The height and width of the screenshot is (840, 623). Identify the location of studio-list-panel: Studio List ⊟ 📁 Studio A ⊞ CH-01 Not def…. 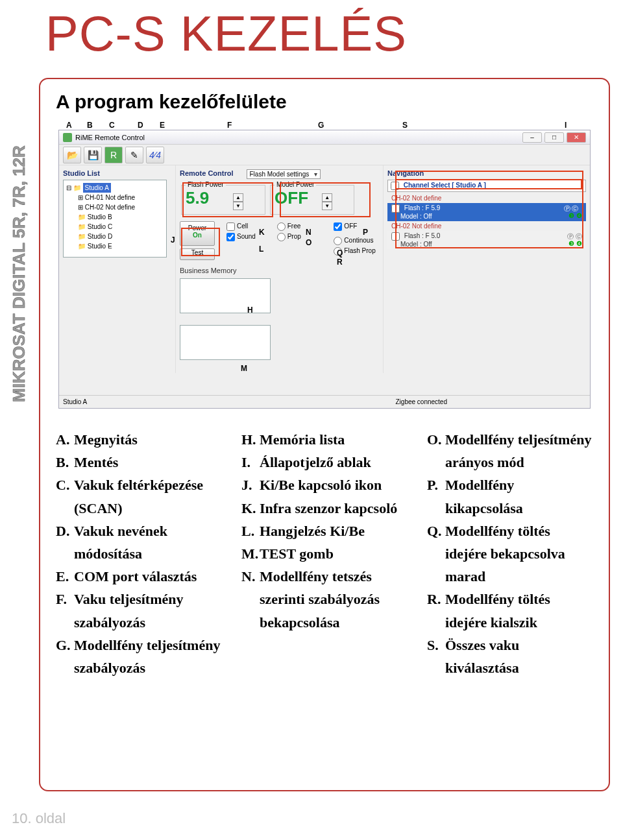
(117, 269).